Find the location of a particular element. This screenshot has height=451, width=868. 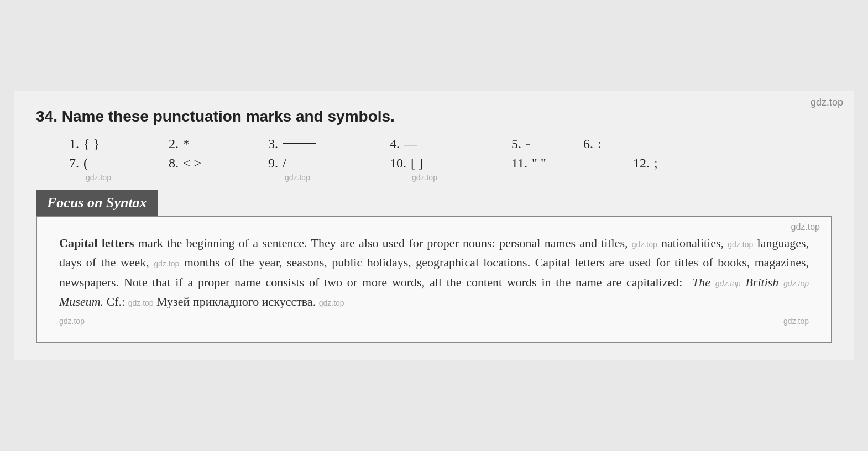

symbols-row-2: 7. ( gdz.top 8. < > 9. / gdz.top 10. [ ]… is located at coordinates (451, 164).